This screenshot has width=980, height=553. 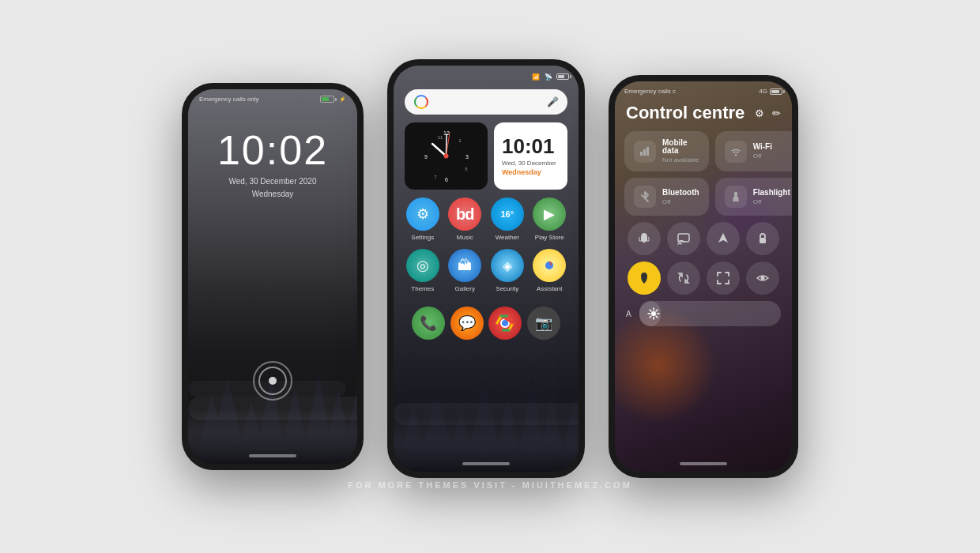 I want to click on flashlight-text: Flashlight Off, so click(x=771, y=198).